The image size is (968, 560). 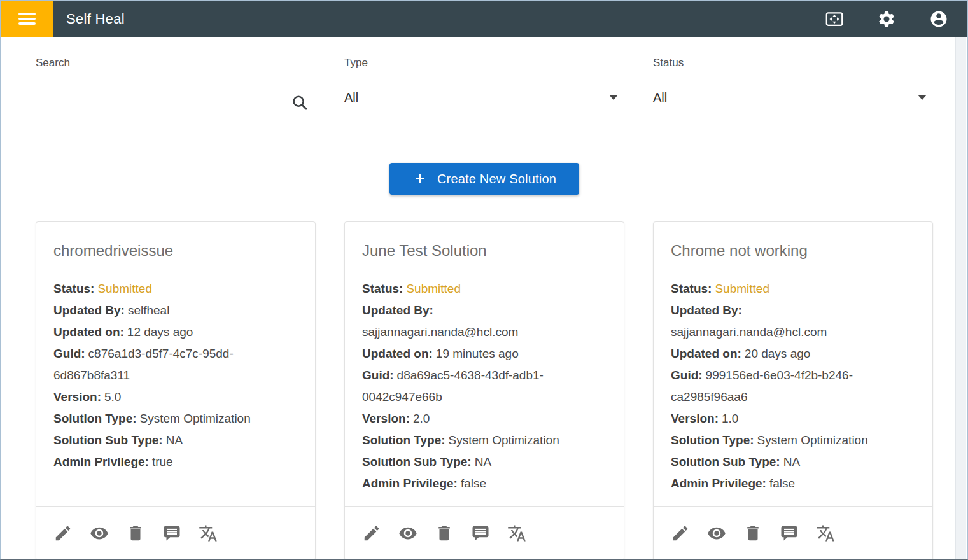 I want to click on solution-title: June Test Solution, so click(x=484, y=251).